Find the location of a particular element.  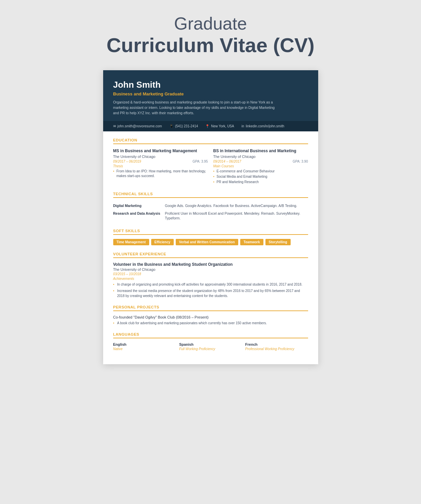

lang-entry-0: English Native is located at coordinates (144, 347).